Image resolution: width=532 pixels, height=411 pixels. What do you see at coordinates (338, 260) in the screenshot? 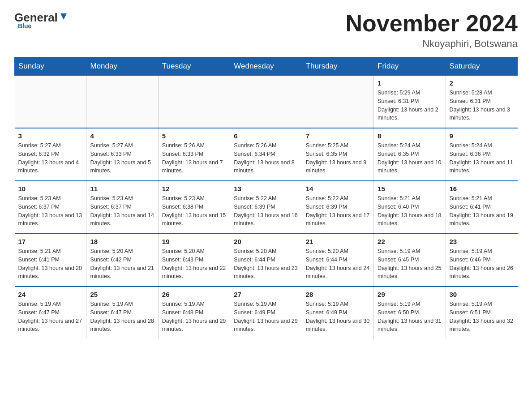
I see `day-cell: 21Sunrise: 5:20 AMSunset: 6:44 PMDayligh…` at bounding box center [338, 260].